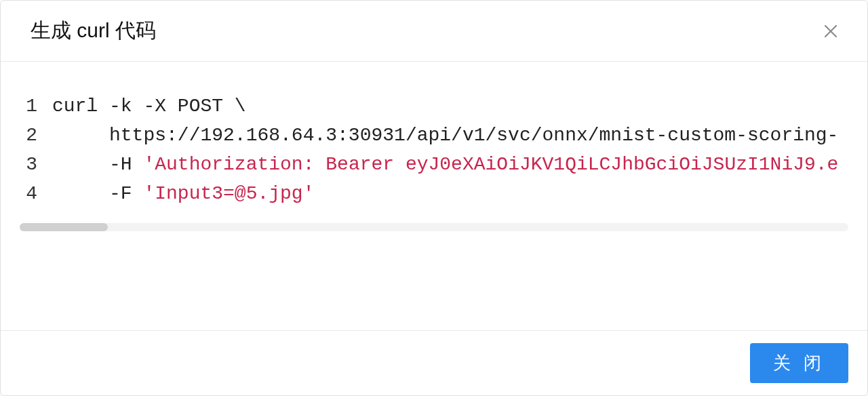  What do you see at coordinates (434, 136) in the screenshot?
I see `code-line: 2 https://192.168.64.3:30931/api/v1/svc/…` at bounding box center [434, 136].